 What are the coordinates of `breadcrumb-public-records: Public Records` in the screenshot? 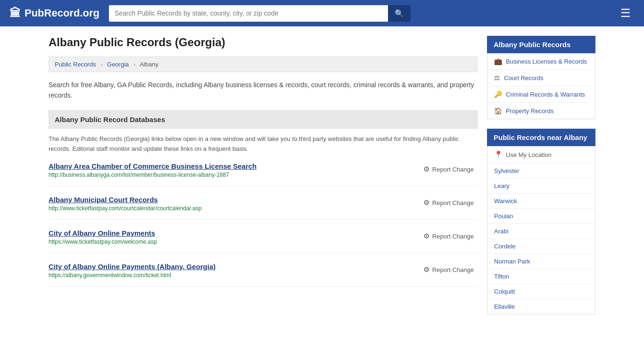 It's located at (75, 64).